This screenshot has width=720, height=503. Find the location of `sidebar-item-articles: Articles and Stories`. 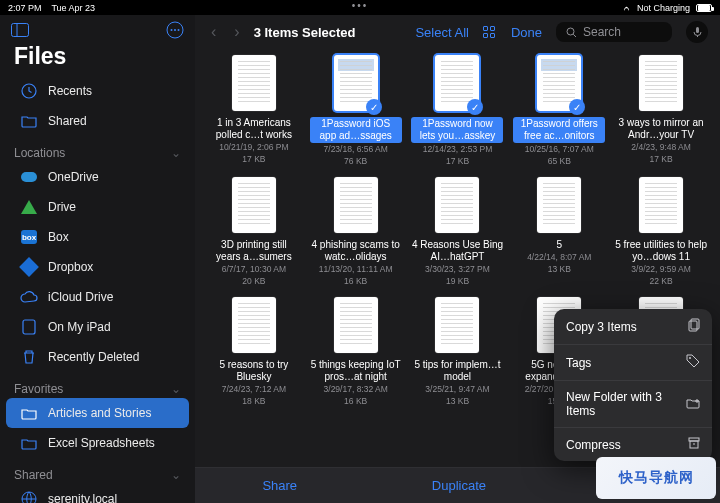

sidebar-item-articles: Articles and Stories is located at coordinates (98, 413).